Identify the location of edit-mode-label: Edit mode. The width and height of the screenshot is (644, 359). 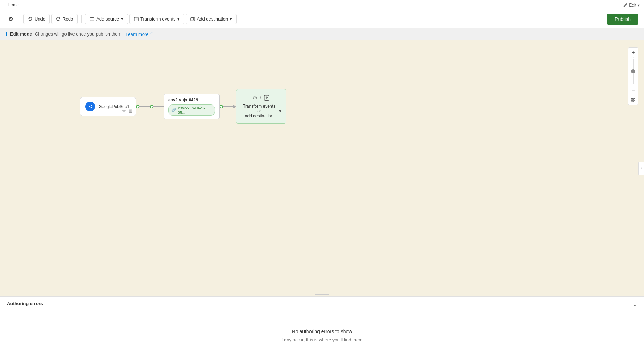
(21, 34).